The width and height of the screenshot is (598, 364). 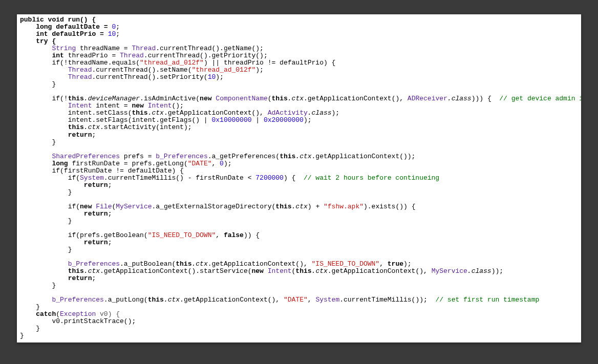 I want to click on type-thread: Thread, so click(x=132, y=55).